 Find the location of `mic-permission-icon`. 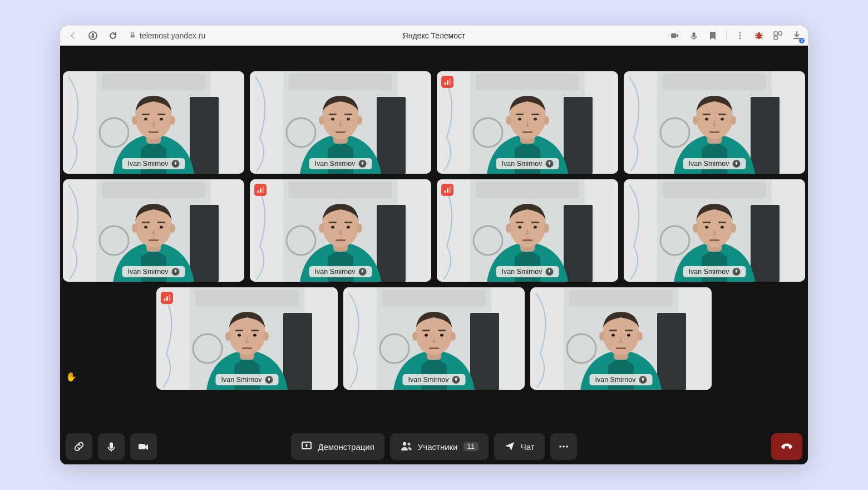

mic-permission-icon is located at coordinates (694, 36).